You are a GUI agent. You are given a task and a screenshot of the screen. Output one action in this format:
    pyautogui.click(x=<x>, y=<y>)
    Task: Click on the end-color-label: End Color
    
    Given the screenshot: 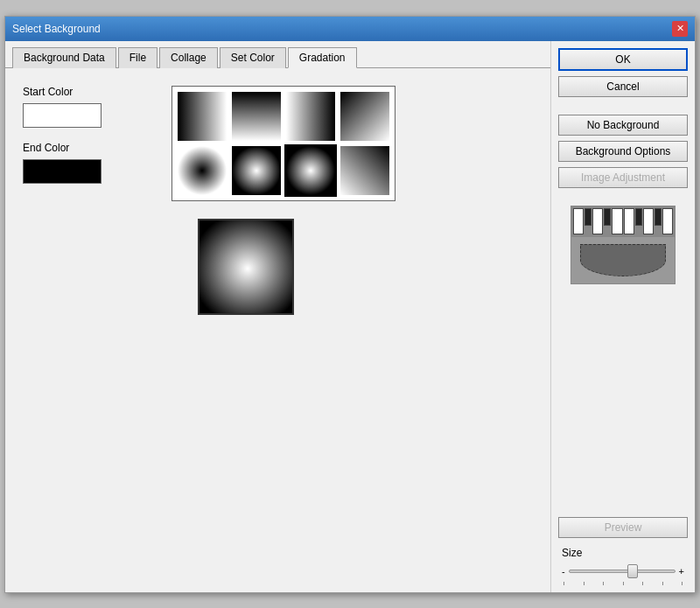 What is the action you would take?
    pyautogui.click(x=88, y=148)
    